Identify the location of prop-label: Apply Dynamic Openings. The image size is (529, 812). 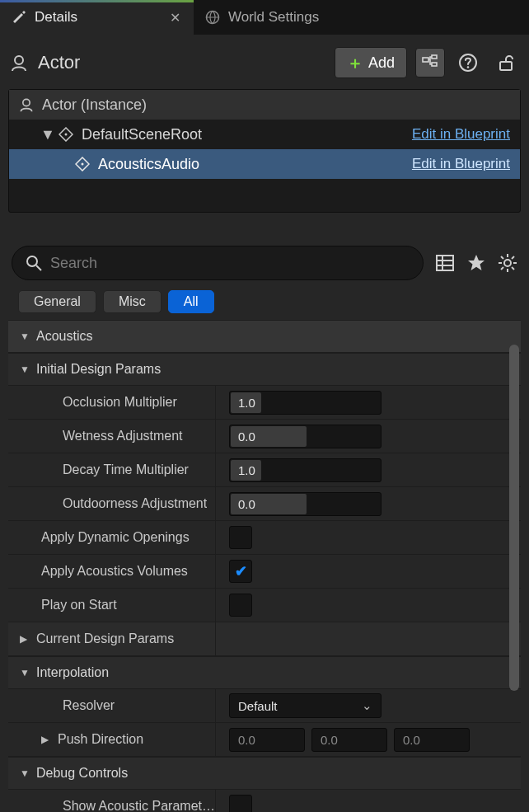
(115, 537).